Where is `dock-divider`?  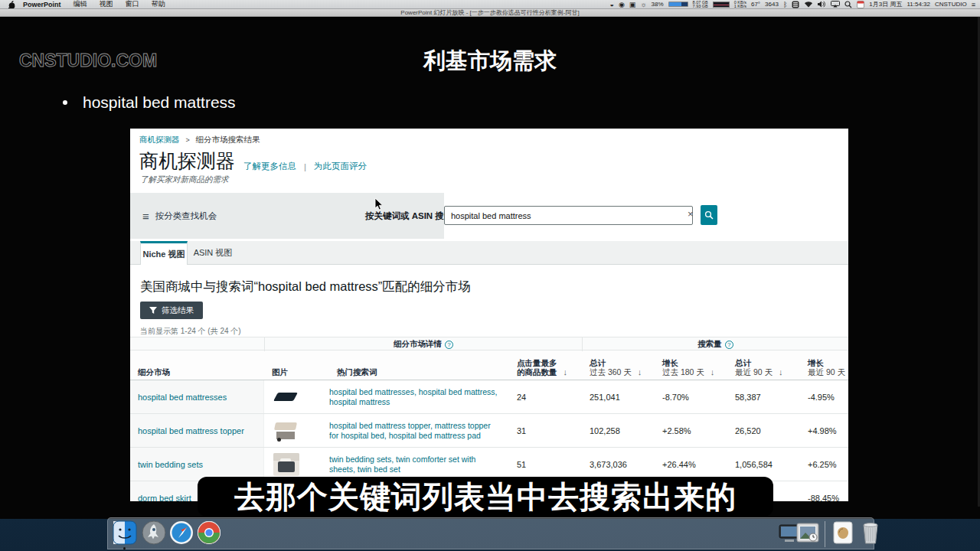
dock-divider is located at coordinates (825, 534).